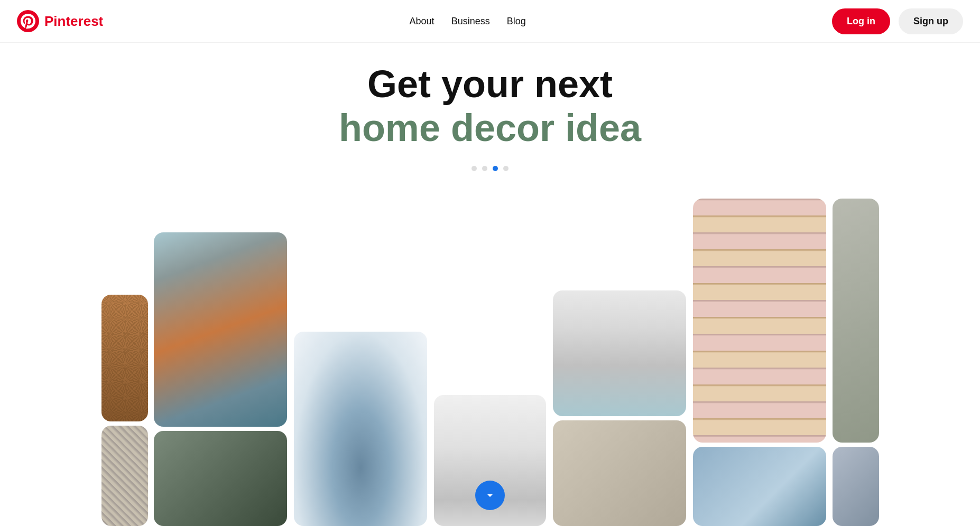 The height and width of the screenshot is (526, 980). Describe the element at coordinates (490, 84) in the screenshot. I see `hero-title-line1: Get your next` at that location.